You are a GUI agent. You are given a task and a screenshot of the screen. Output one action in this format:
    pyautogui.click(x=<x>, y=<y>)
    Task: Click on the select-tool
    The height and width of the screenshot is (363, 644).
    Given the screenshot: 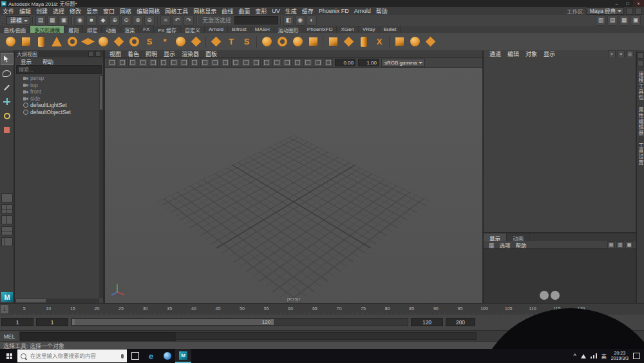 What is the action you would take?
    pyautogui.click(x=7, y=59)
    